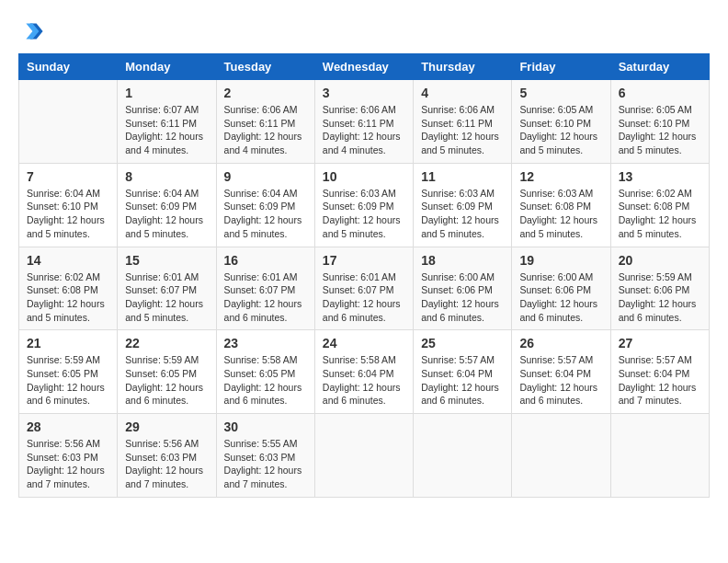  Describe the element at coordinates (364, 456) in the screenshot. I see `calendar-week-row: 28Sunrise: 5:56 AMSunset: 6:03 PMDayligh…` at that location.